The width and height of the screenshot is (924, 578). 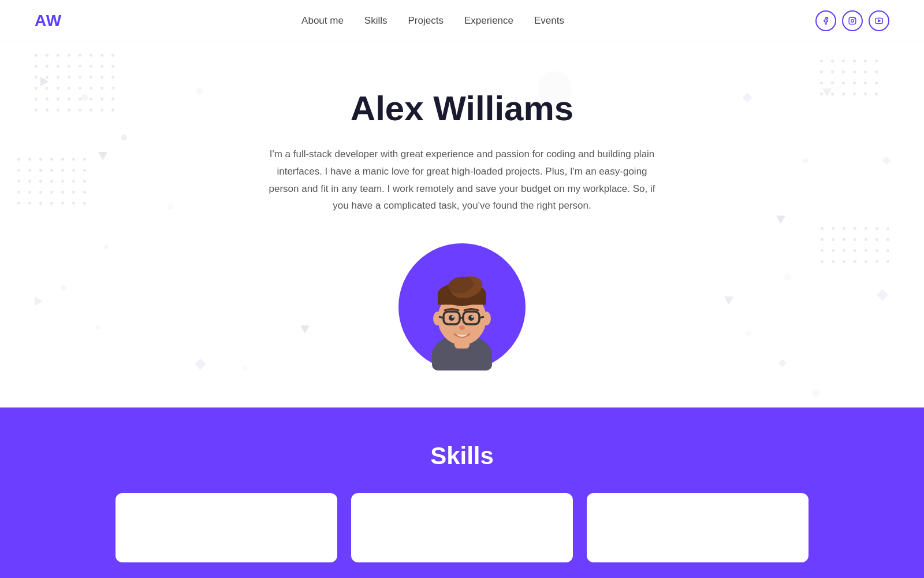 I want to click on hero-name: Alex Williams, so click(x=462, y=109).